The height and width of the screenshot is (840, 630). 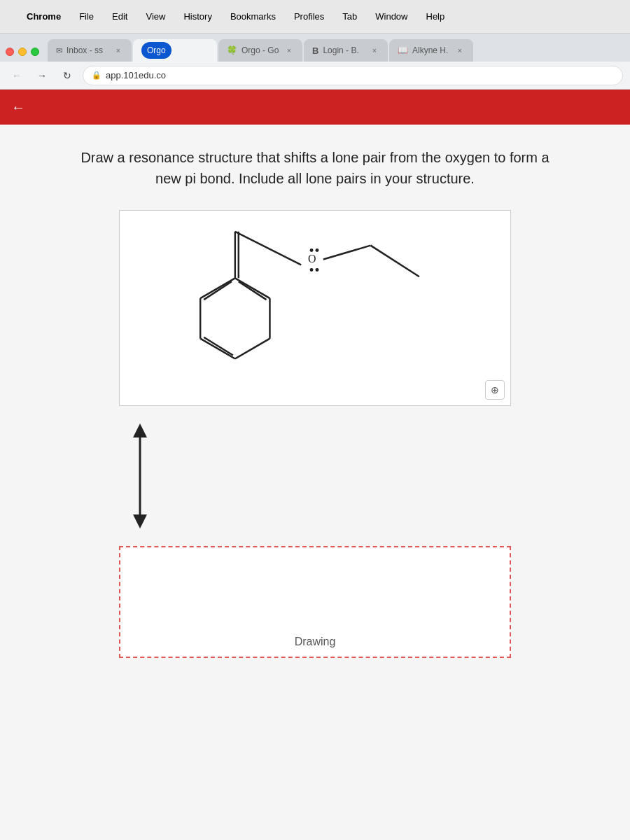 I want to click on red-topbar: ←, so click(x=315, y=107).